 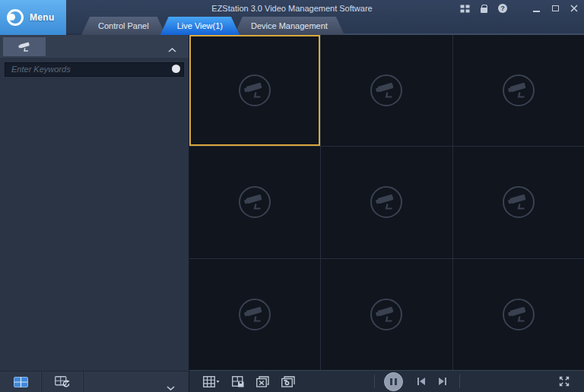 What do you see at coordinates (555, 8) in the screenshot?
I see `maximize-icon` at bounding box center [555, 8].